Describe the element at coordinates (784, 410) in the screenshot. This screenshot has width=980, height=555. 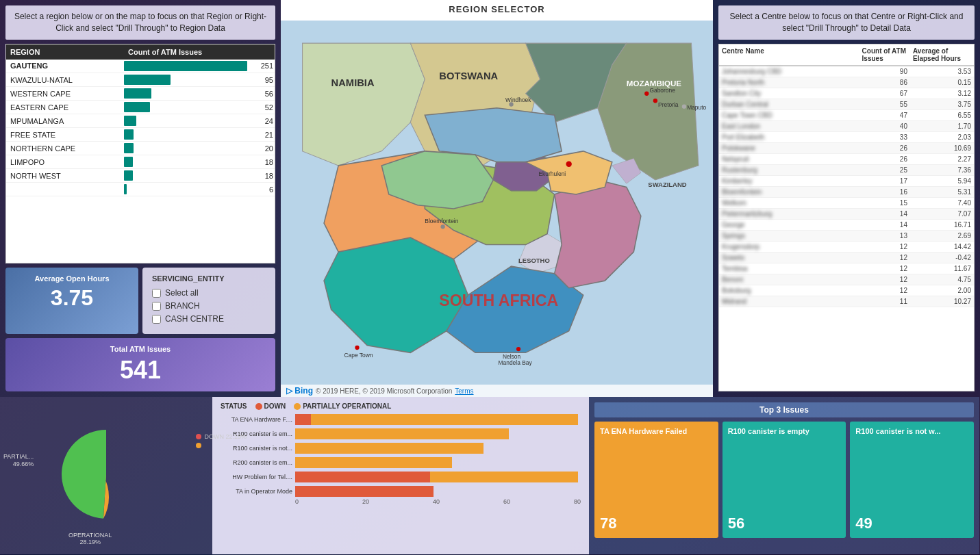
I see `top3-title: Top 3 Issues` at that location.